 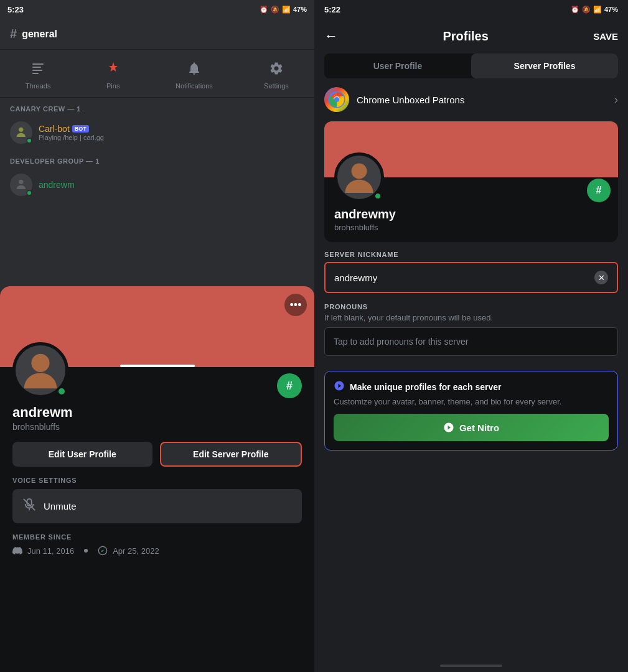 I want to click on carlbot-name-row: Carl-bot BOT, so click(x=71, y=129).